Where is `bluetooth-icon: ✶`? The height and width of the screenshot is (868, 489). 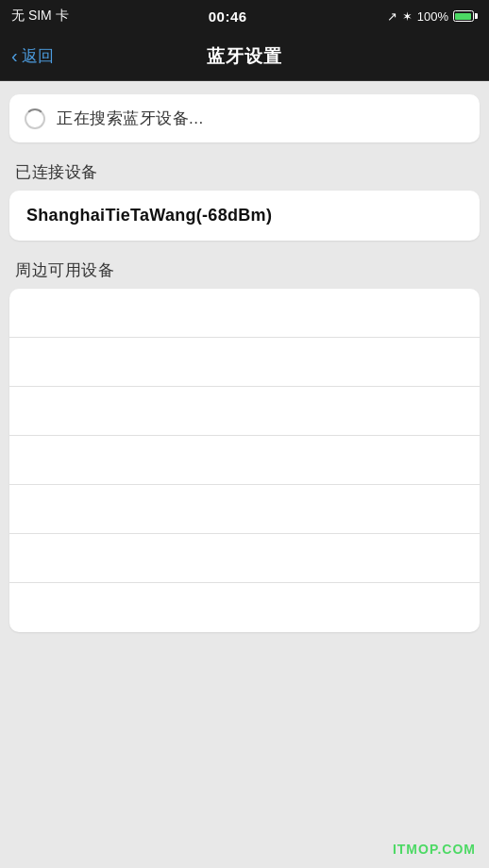
bluetooth-icon: ✶ is located at coordinates (408, 17).